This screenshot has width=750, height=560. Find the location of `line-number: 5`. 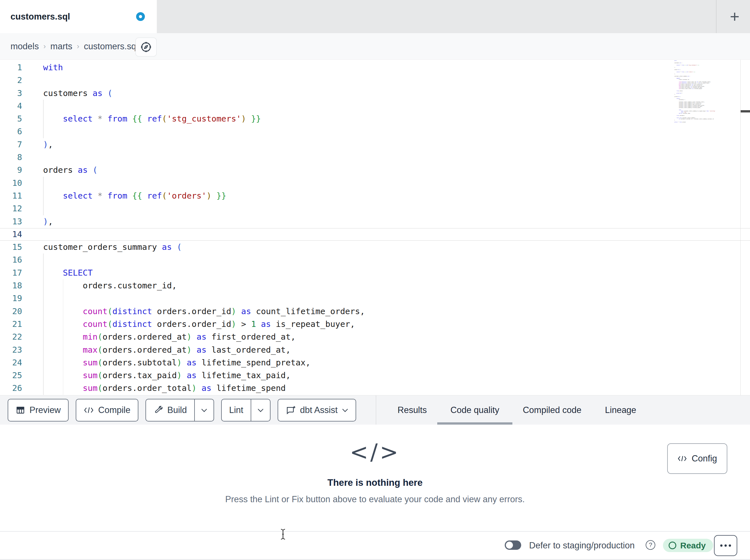

line-number: 5 is located at coordinates (11, 119).